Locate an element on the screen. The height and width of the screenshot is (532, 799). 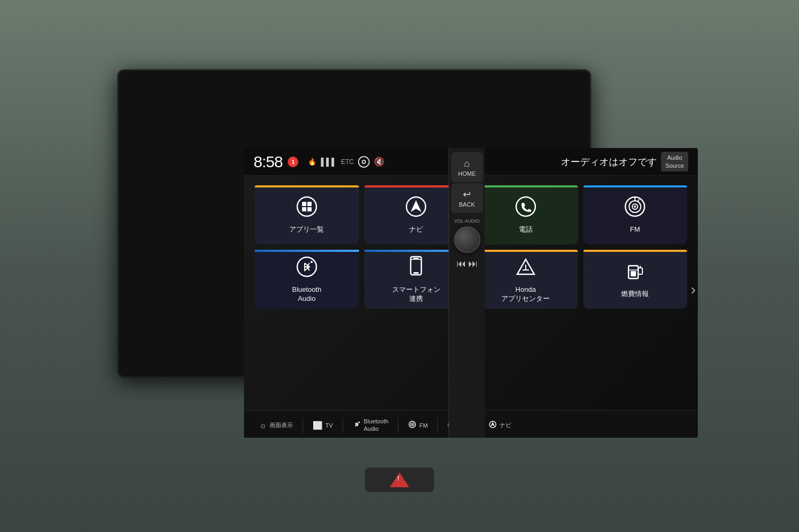
back-button: ↩ BACK is located at coordinates (467, 198).